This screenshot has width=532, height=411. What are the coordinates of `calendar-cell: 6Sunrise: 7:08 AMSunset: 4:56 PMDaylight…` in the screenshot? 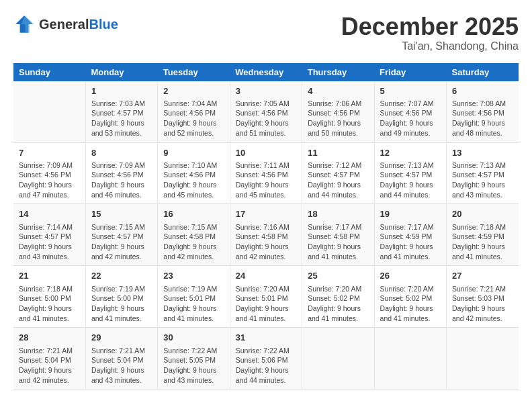 It's located at (482, 111).